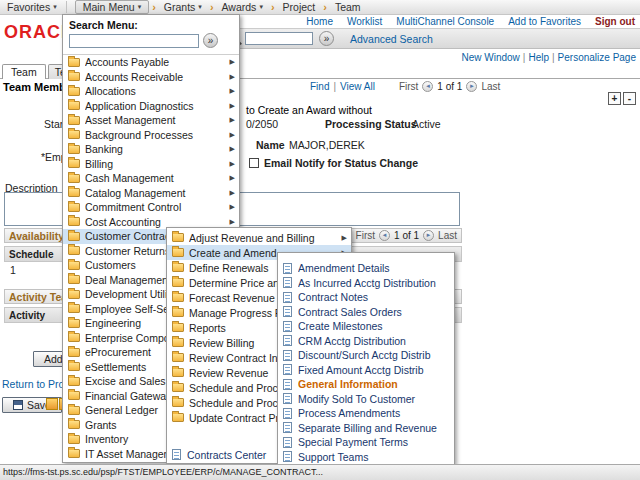 The width and height of the screenshot is (640, 480). Describe the element at coordinates (151, 35) in the screenshot. I see `menu-search-header: Search Menu: »` at that location.